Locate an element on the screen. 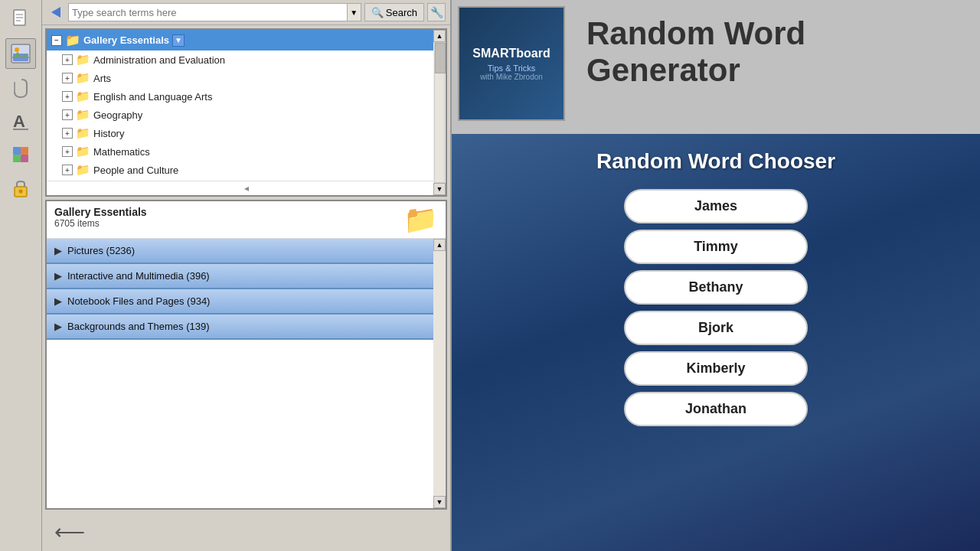 The image size is (980, 551). scroll-up-button: ▲ is located at coordinates (439, 36).